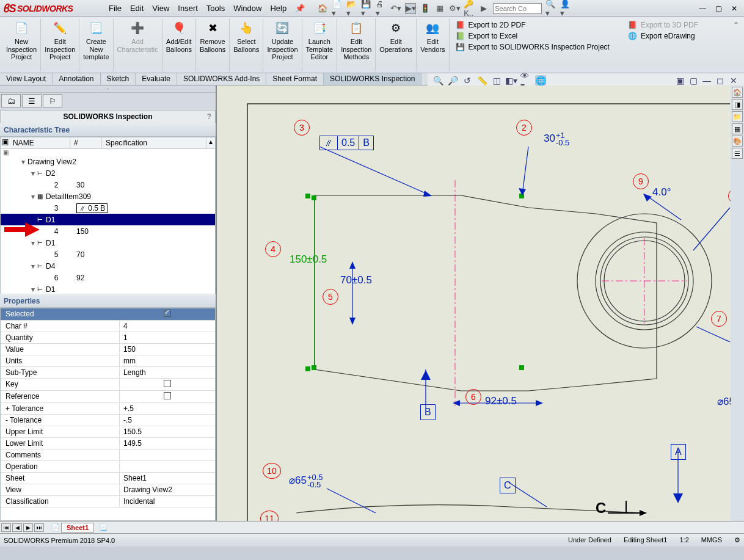 Image resolution: width=744 pixels, height=560 pixels. Describe the element at coordinates (161, 9) in the screenshot. I see `menu-view: View` at that location.